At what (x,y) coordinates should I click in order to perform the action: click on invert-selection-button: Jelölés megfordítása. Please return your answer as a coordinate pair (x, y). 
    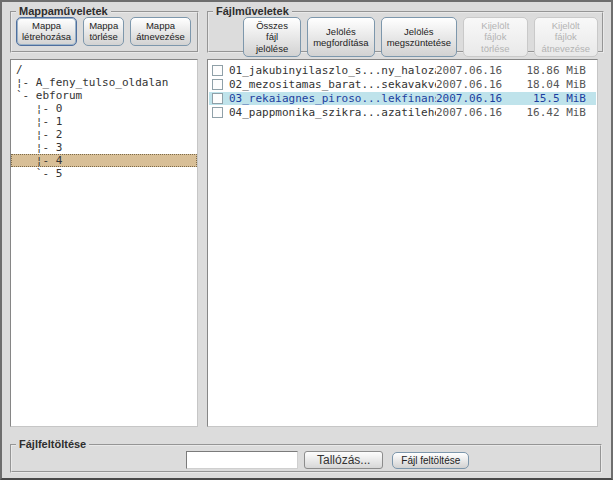
    Looking at the image, I should click on (340, 37).